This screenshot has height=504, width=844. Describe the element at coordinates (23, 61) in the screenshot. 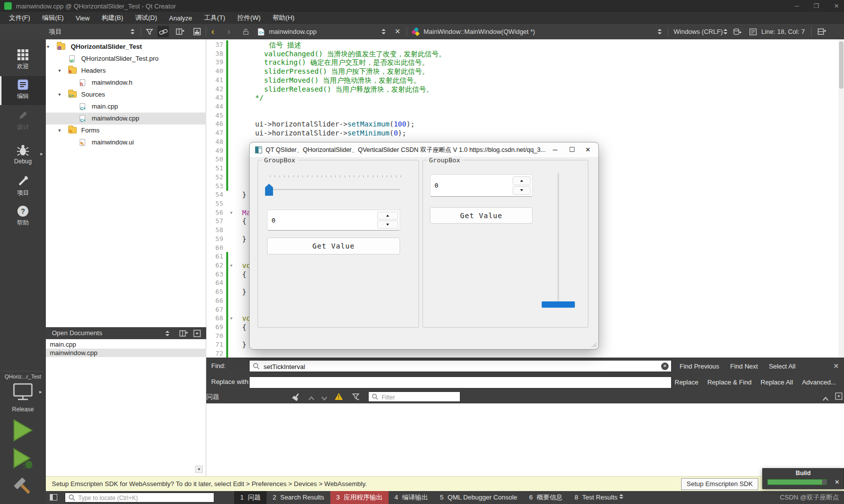

I see `mode-welcome: 欢迎` at that location.